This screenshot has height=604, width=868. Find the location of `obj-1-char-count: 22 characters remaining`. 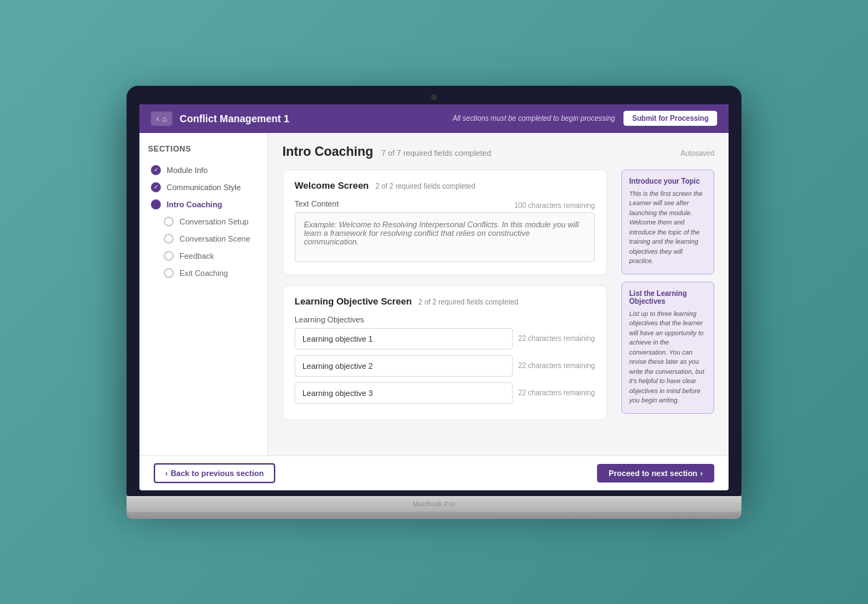

obj-1-char-count: 22 characters remaining is located at coordinates (556, 339).